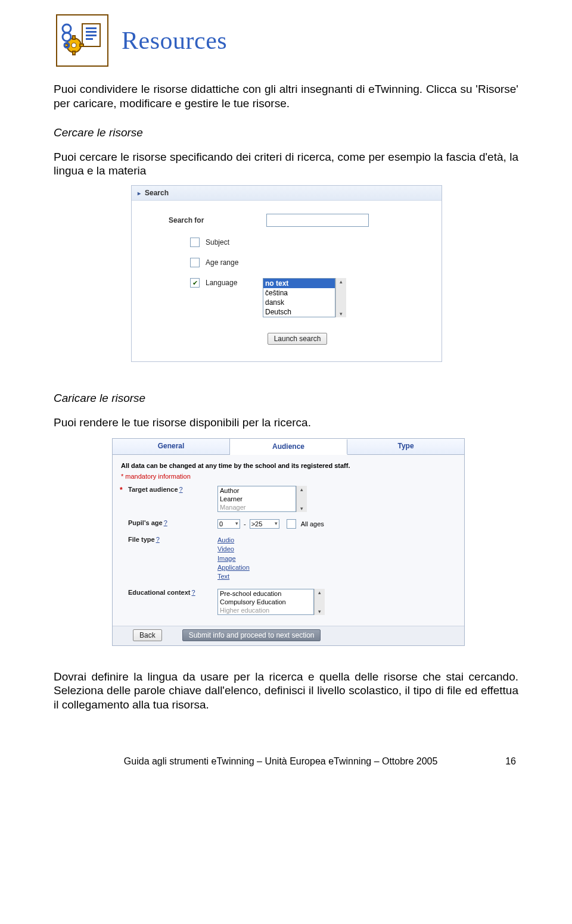 Image resolution: width=572 pixels, height=924 pixels. Describe the element at coordinates (286, 691) in the screenshot. I see `outro-text: Dovrai definire la lingua da usare per l…` at that location.